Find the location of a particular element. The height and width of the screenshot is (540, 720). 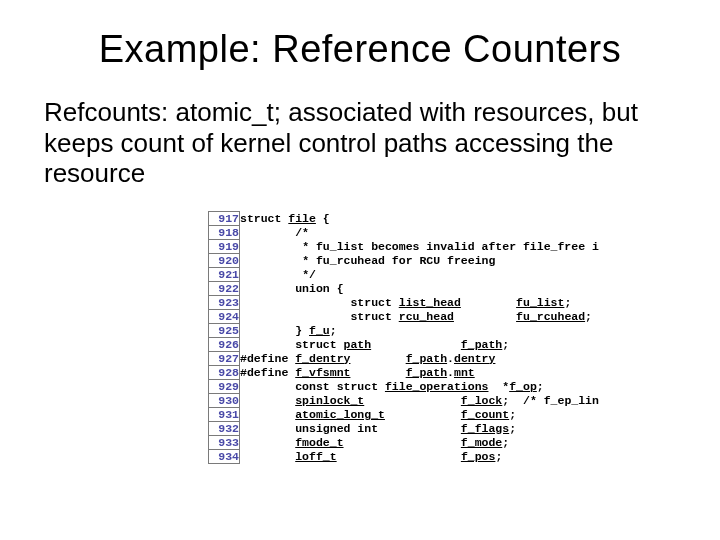

line-number: 932 is located at coordinates (224, 429).